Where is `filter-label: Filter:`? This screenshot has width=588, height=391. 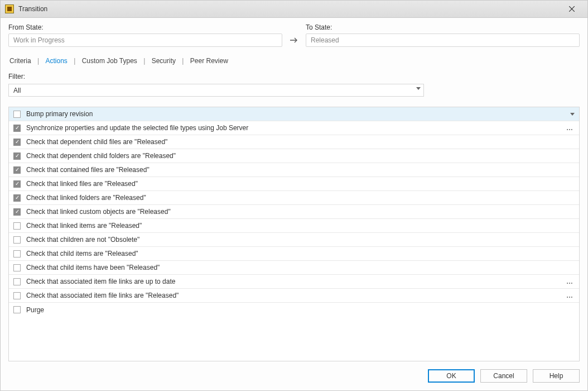 filter-label: Filter: is located at coordinates (294, 77).